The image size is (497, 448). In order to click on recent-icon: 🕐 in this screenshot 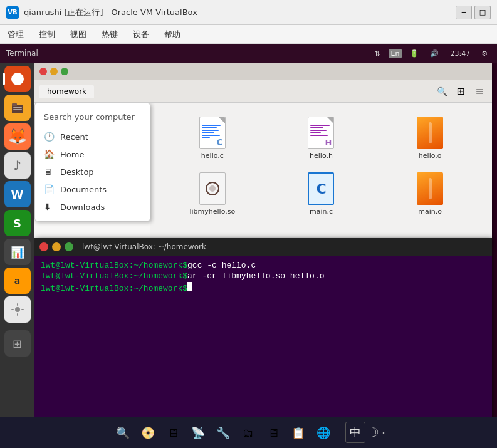, I will do `click(50, 137)`.